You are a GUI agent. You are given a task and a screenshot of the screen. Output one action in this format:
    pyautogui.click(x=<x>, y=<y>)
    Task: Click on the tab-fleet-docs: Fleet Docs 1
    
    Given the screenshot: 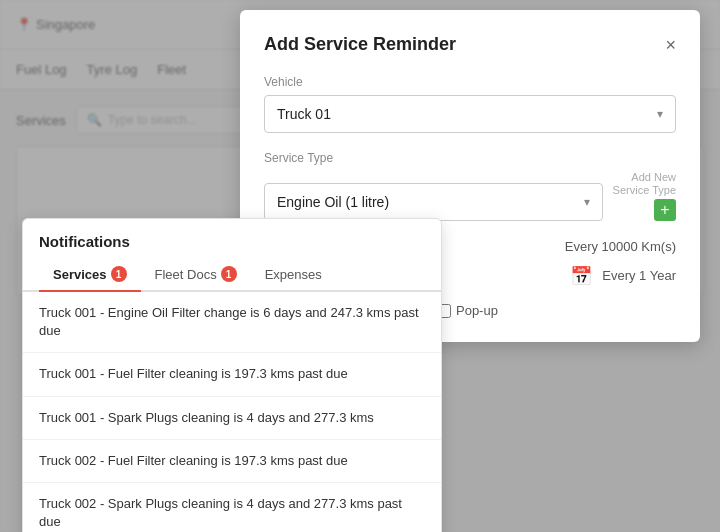 What is the action you would take?
    pyautogui.click(x=196, y=275)
    